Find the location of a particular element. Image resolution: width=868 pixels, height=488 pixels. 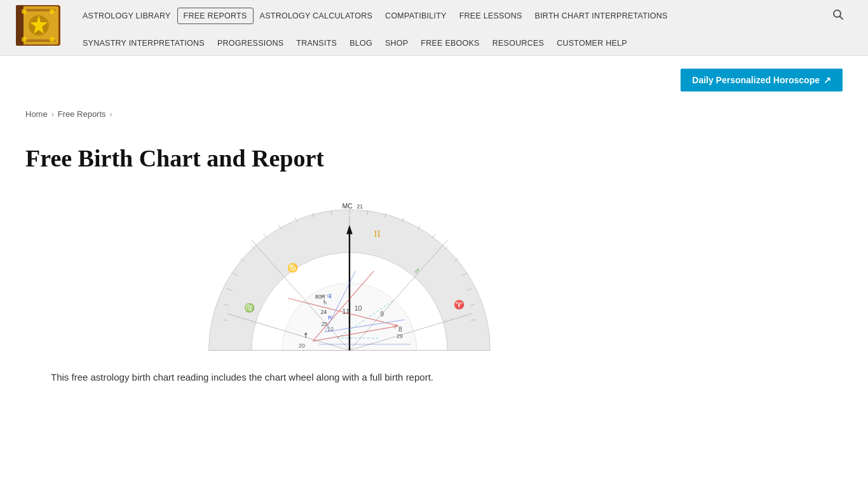

header-inner: ASTROLOGY LIBRARY FREE REPORTS ASTROLOGY… is located at coordinates (434, 28).